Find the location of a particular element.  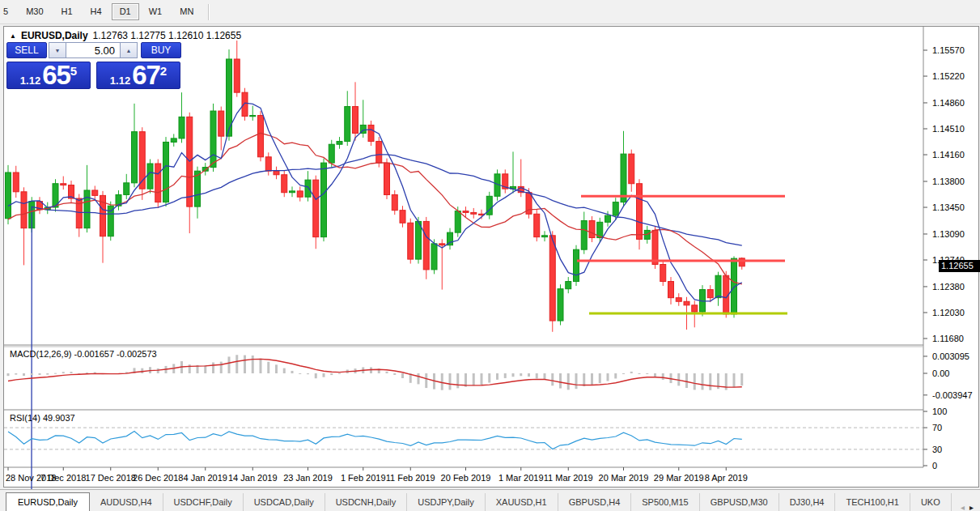

chart-tab-sp500-m15: SP500,M15 is located at coordinates (665, 502).